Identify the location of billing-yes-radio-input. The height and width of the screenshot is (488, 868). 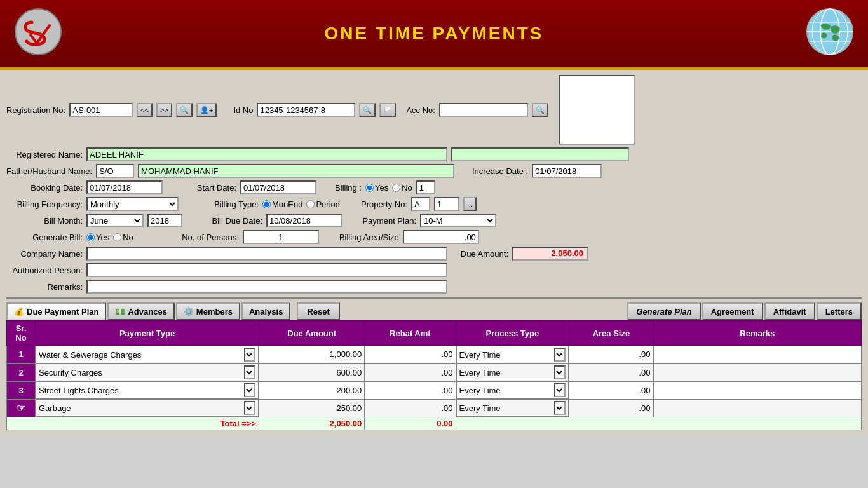
(370, 188).